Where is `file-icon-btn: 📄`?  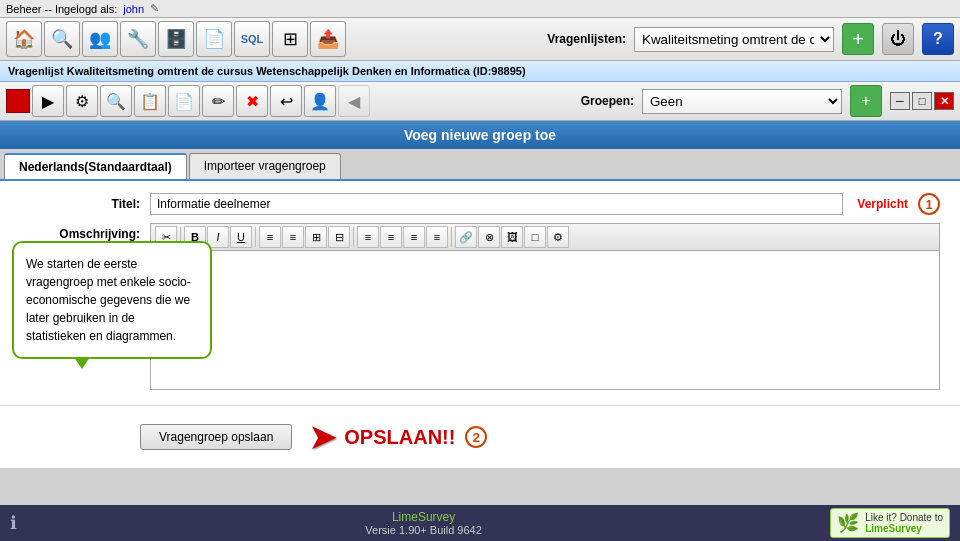 file-icon-btn: 📄 is located at coordinates (214, 39).